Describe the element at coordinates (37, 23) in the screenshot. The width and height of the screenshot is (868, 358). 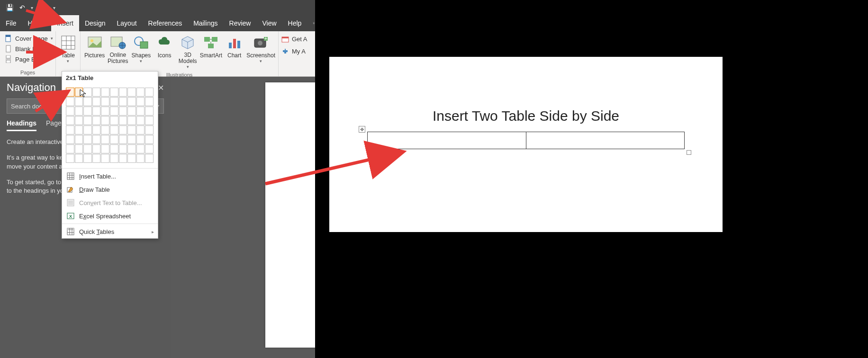
I see `tab-home: Home` at that location.